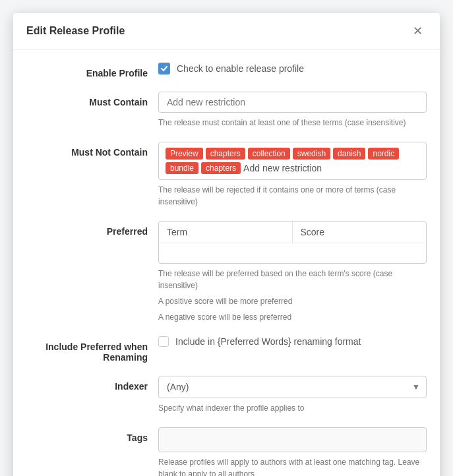 The height and width of the screenshot is (476, 453). Describe the element at coordinates (75, 31) in the screenshot. I see `modal-title: Edit Release Profile` at that location.